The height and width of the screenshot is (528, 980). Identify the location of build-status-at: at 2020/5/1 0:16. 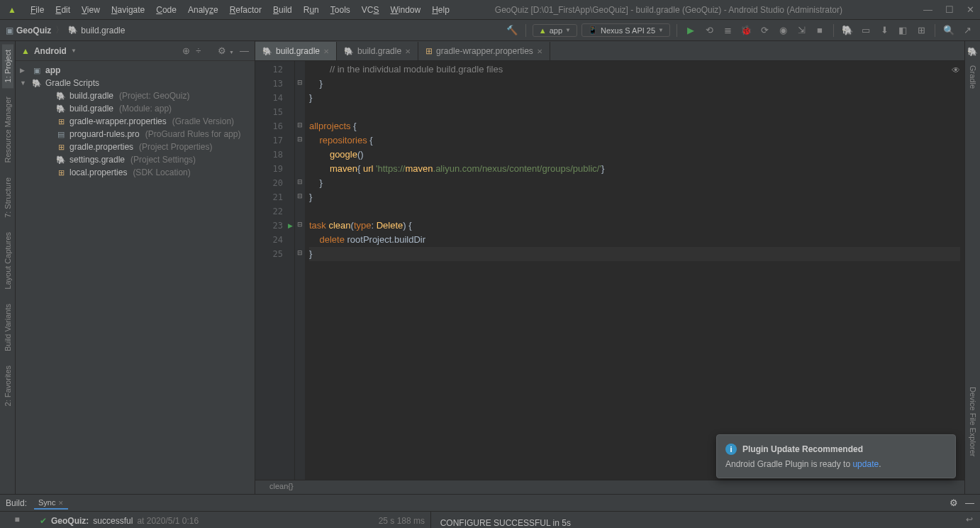
(167, 521).